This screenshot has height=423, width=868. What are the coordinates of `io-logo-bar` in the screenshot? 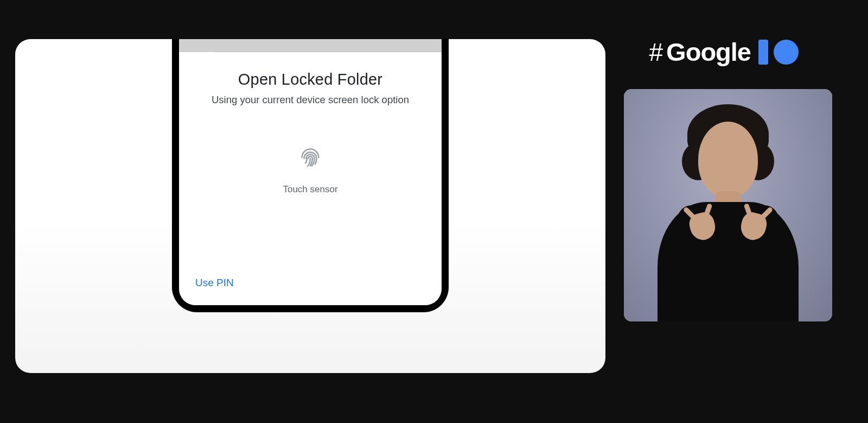 It's located at (763, 52).